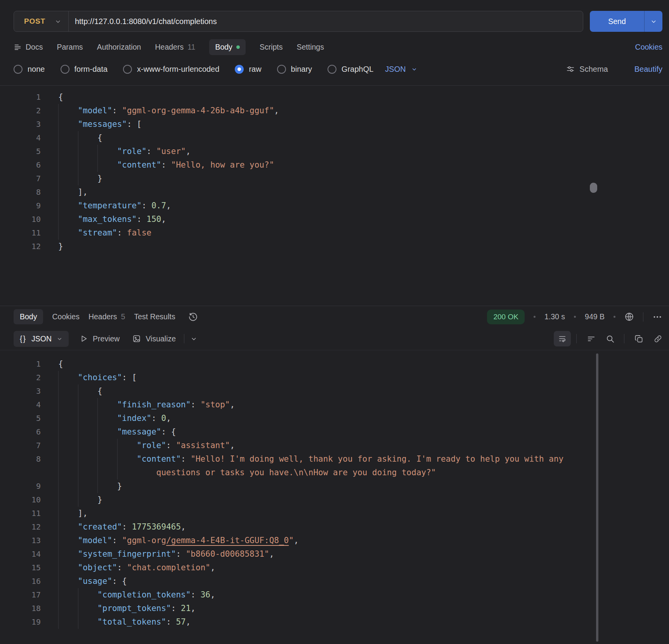 The width and height of the screenshot is (669, 644). I want to click on token-n: 21, so click(185, 608).